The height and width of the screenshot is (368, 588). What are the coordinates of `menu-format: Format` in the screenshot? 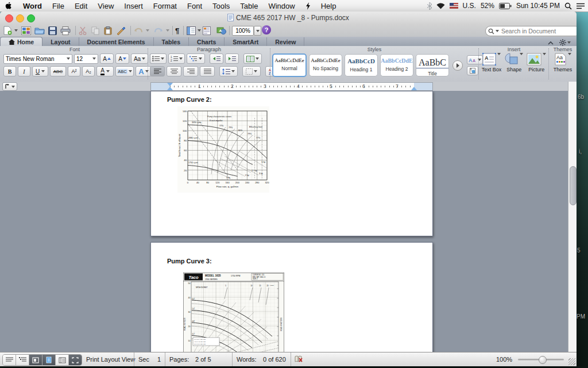 It's located at (165, 6).